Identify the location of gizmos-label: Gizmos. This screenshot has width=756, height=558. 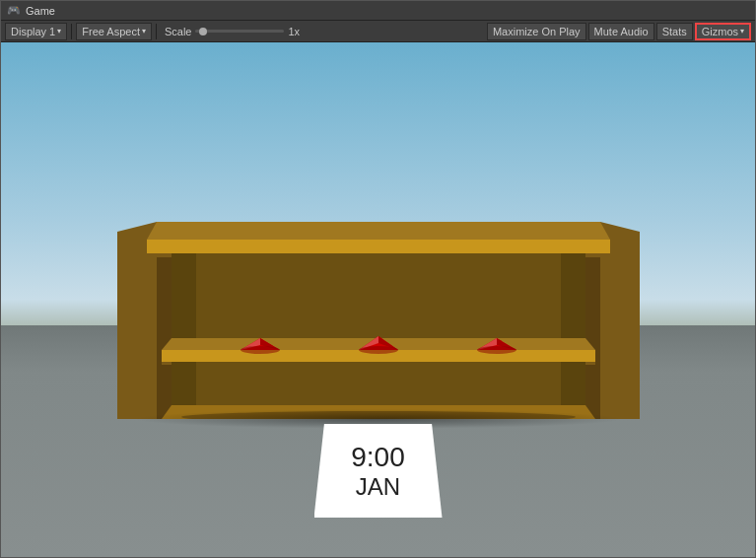
(720, 32).